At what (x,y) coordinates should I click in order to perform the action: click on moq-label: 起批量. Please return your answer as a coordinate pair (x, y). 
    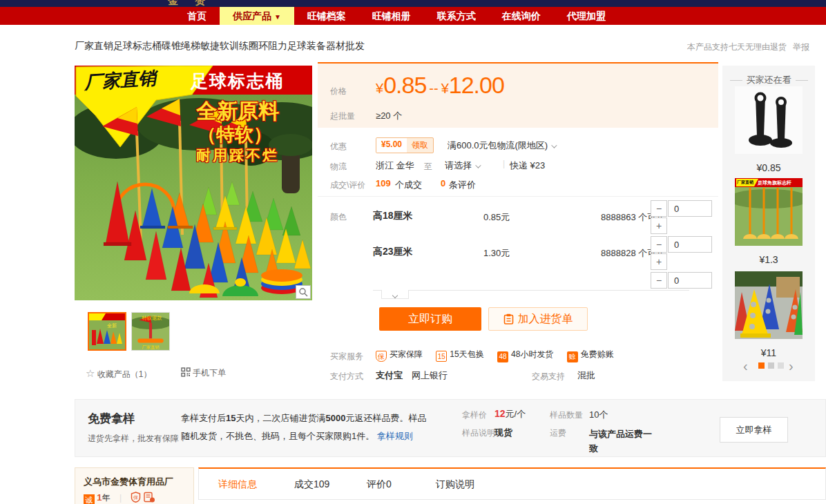
    Looking at the image, I should click on (343, 116).